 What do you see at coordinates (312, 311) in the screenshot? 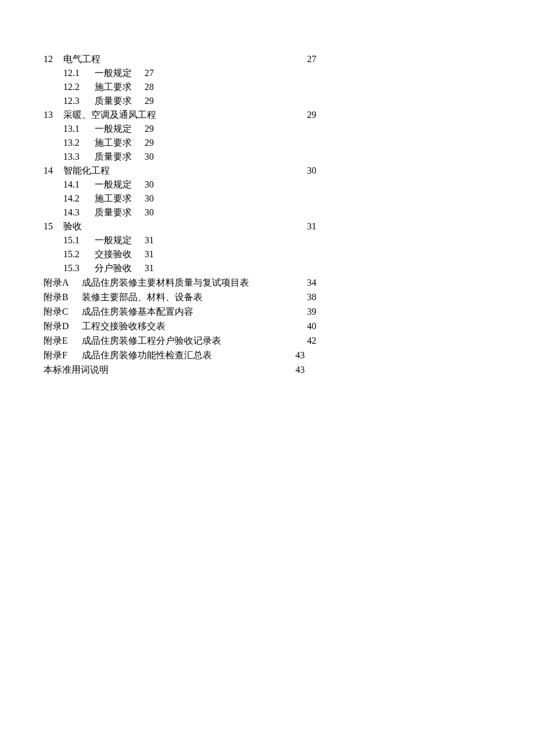
I see `appendix-page: 39` at bounding box center [312, 311].